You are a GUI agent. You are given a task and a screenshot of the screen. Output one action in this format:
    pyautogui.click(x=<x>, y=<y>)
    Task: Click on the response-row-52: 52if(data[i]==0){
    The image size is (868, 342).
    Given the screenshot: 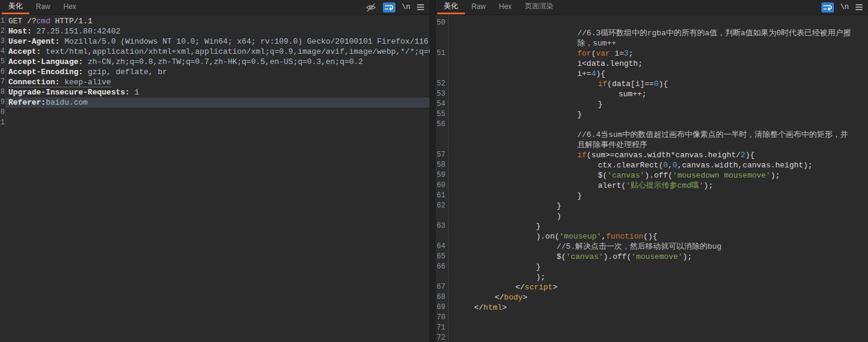 What is the action you would take?
    pyautogui.click(x=652, y=84)
    